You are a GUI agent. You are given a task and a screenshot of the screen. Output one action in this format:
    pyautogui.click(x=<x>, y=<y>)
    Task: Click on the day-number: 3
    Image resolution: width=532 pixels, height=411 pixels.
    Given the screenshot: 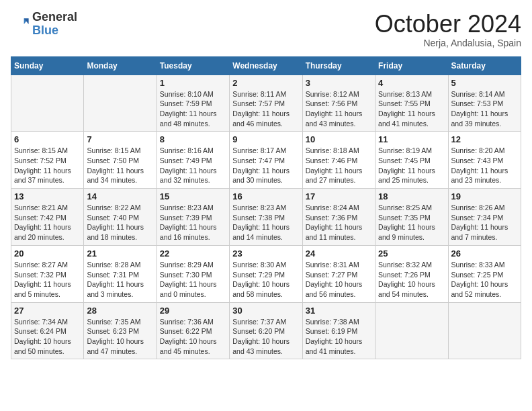 What is the action you would take?
    pyautogui.click(x=339, y=83)
    